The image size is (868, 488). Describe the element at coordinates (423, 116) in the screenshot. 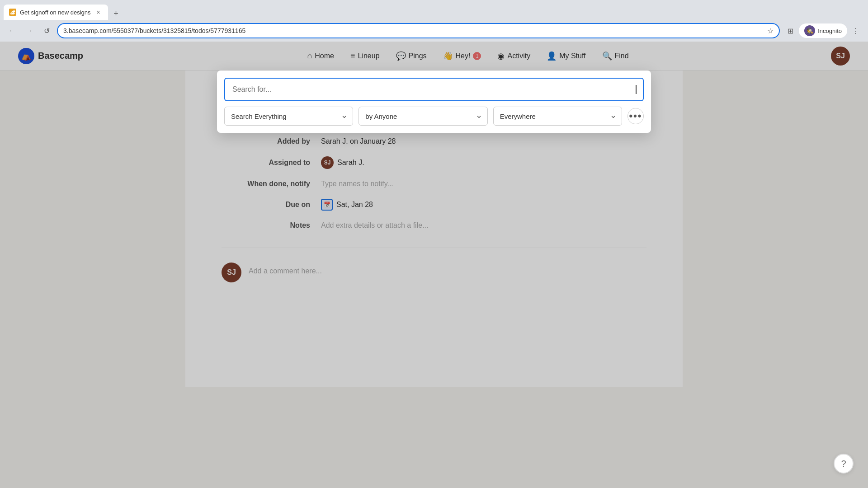

I see `search-author-select: by Anyone by Me by Sarah J.` at that location.